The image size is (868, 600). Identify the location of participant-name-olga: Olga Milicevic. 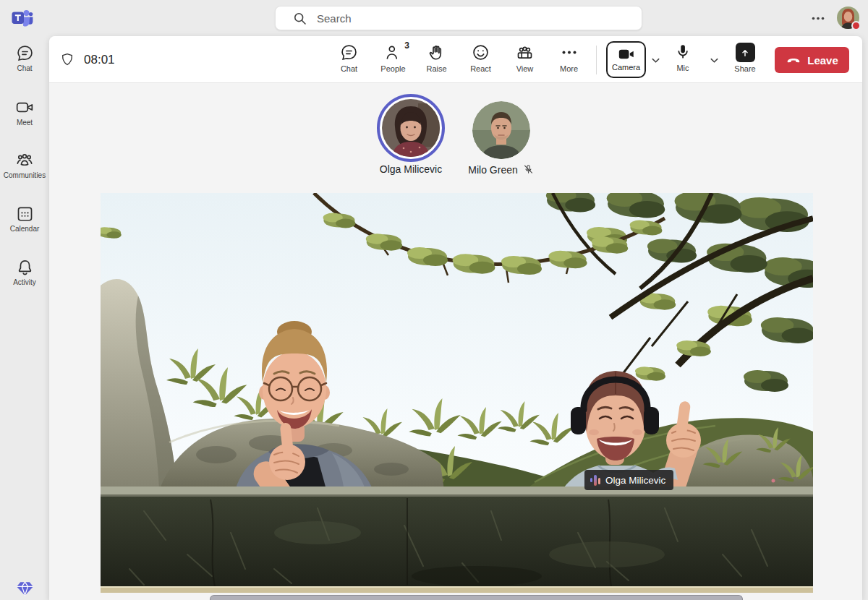
(411, 169).